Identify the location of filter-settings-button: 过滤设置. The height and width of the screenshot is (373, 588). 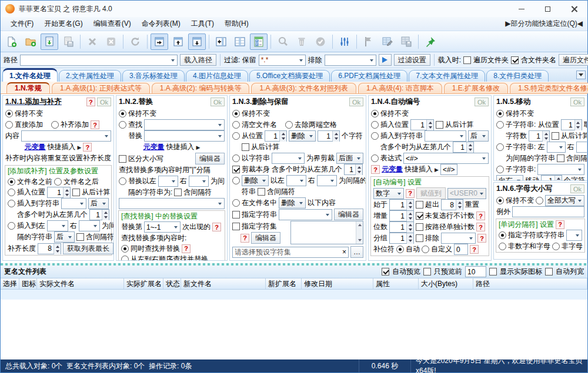
(412, 60).